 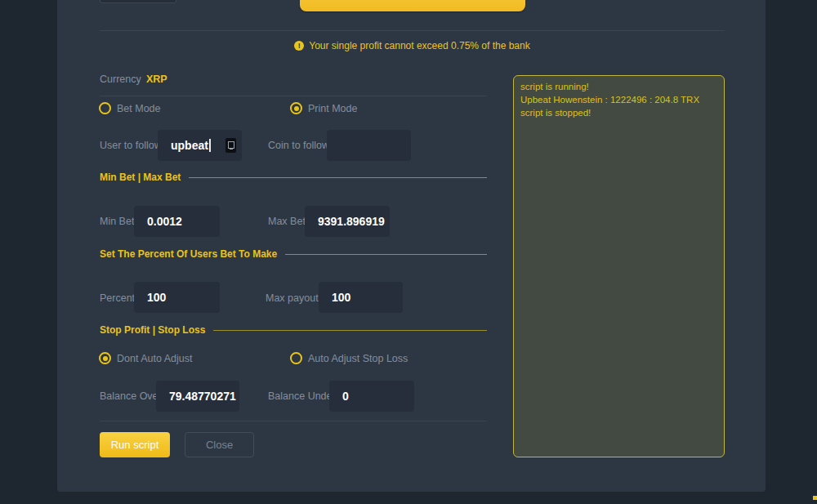 I want to click on profit-warning: ! Your single profit cannot exceed 0.75%…, so click(x=412, y=46).